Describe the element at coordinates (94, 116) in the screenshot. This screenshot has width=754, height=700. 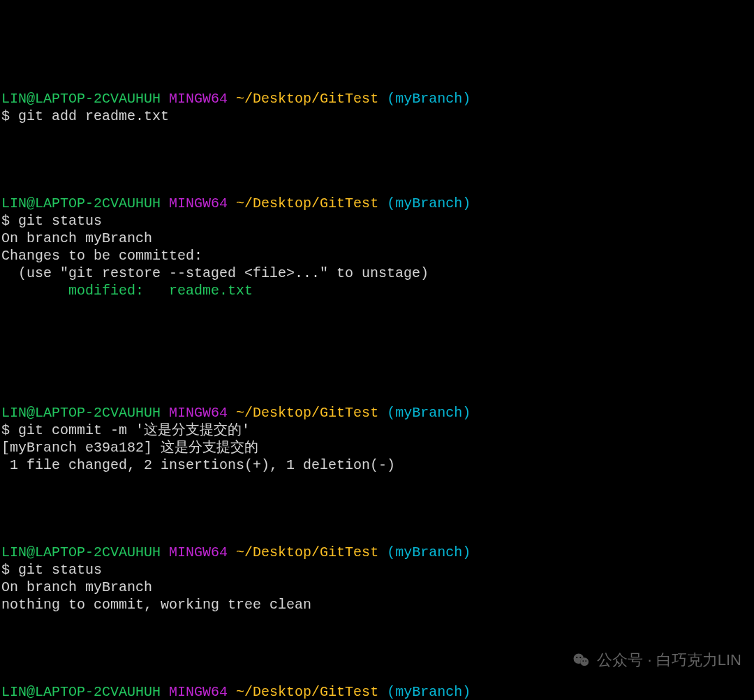
I see `command-text: git add readme.txt` at that location.